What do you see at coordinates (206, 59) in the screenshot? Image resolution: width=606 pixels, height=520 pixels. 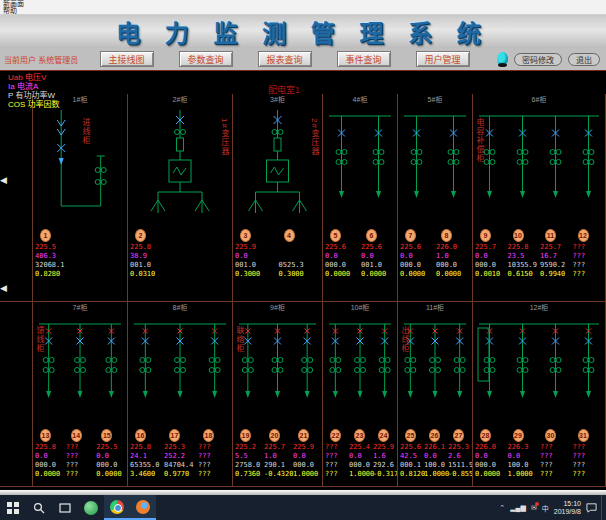 I see `parameter-query-button: 参数查询` at bounding box center [206, 59].